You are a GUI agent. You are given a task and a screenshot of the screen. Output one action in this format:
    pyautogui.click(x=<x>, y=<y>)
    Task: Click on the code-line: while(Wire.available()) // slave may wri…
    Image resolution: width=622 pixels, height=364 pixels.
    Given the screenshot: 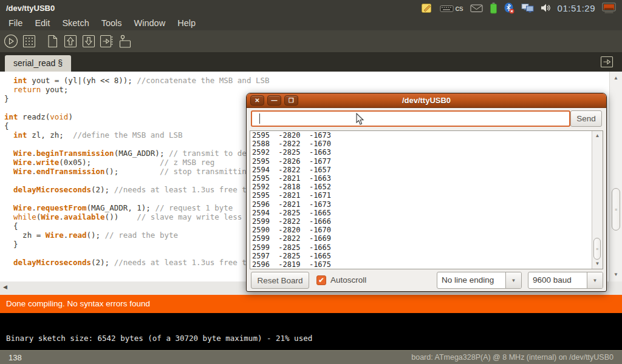 What is the action you would take?
    pyautogui.click(x=137, y=217)
    